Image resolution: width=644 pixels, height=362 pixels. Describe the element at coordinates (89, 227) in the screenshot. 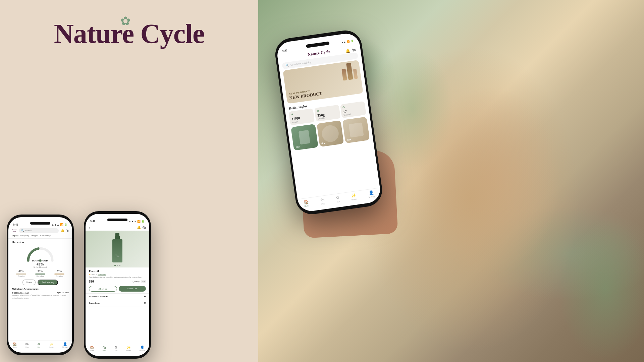

I see `back-button: ‹` at that location.